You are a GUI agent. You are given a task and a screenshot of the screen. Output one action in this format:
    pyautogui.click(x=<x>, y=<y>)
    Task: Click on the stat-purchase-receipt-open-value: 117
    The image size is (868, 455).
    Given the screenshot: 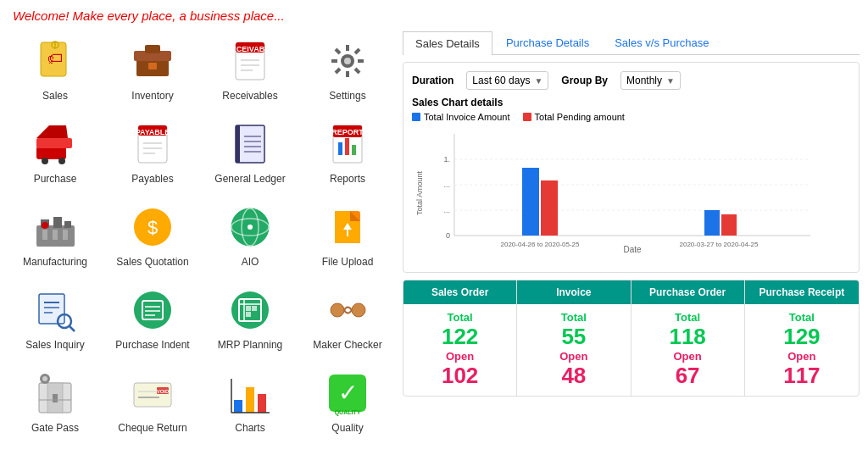 What is the action you would take?
    pyautogui.click(x=802, y=376)
    